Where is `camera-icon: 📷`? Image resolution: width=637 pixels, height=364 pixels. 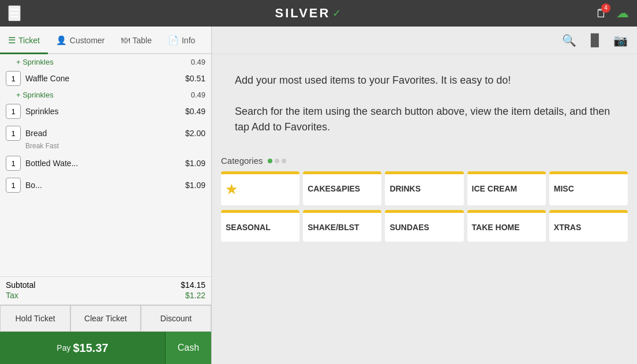 camera-icon: 📷 is located at coordinates (621, 40).